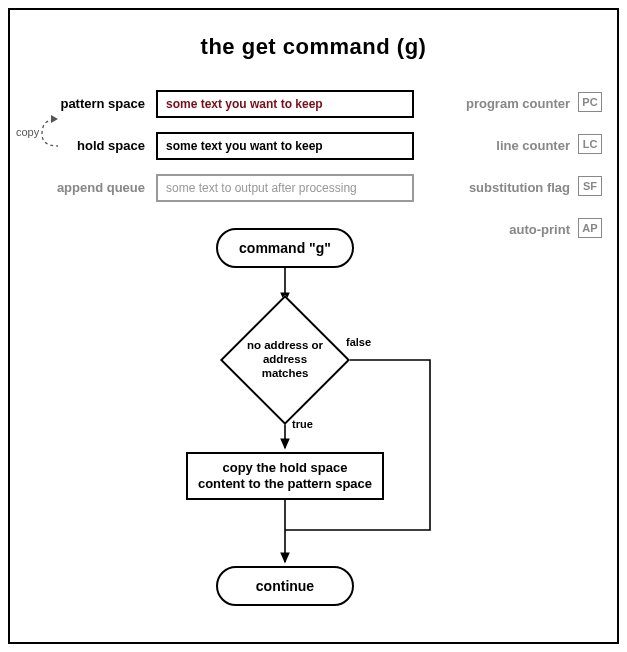 The width and height of the screenshot is (627, 652). What do you see at coordinates (78, 188) in the screenshot?
I see `append-queue-label: append queue` at bounding box center [78, 188].